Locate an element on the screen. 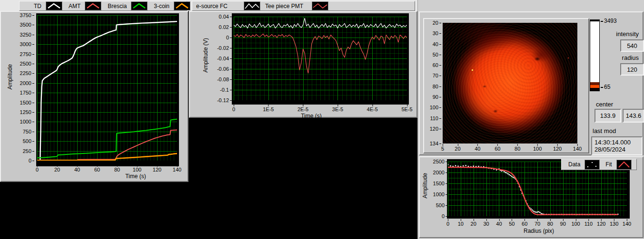 This screenshot has width=644, height=239. tick-label: -0.04 is located at coordinates (223, 58).